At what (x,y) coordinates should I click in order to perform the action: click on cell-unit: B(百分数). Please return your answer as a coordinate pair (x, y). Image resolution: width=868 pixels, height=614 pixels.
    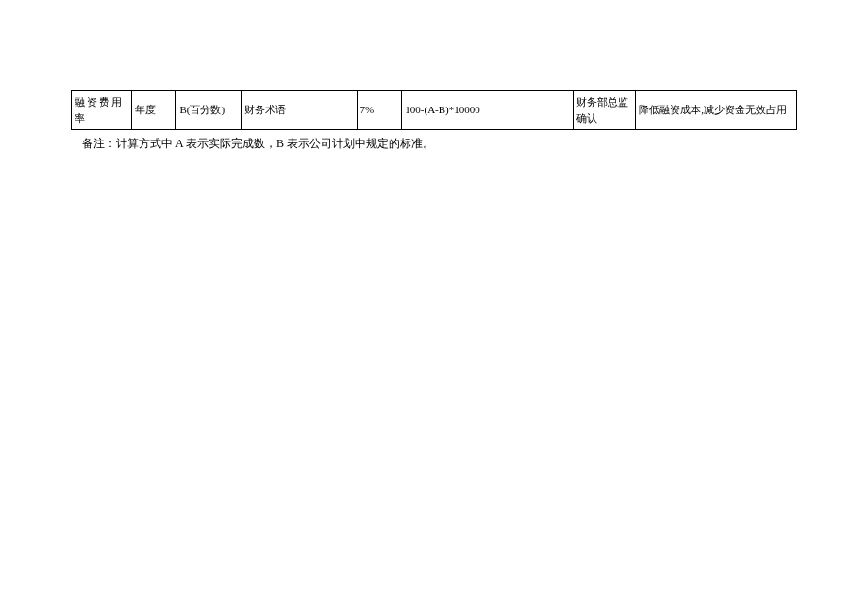
    Looking at the image, I should click on (209, 110).